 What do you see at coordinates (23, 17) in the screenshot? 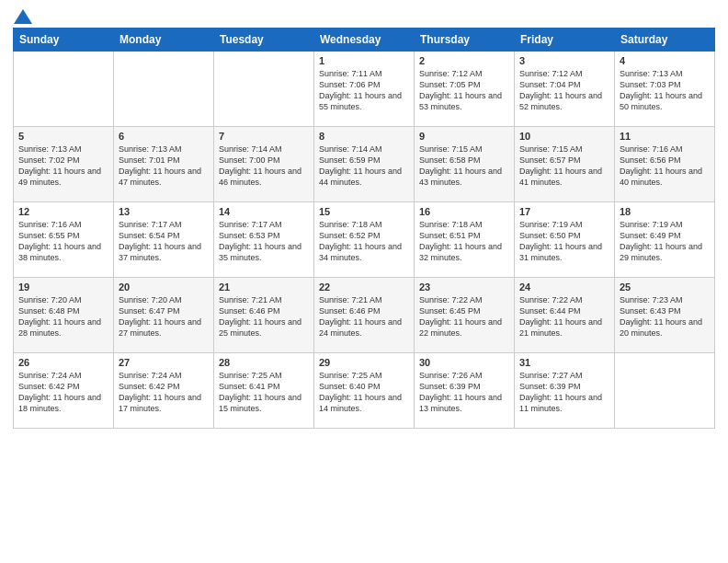
I see `logo-icon` at bounding box center [23, 17].